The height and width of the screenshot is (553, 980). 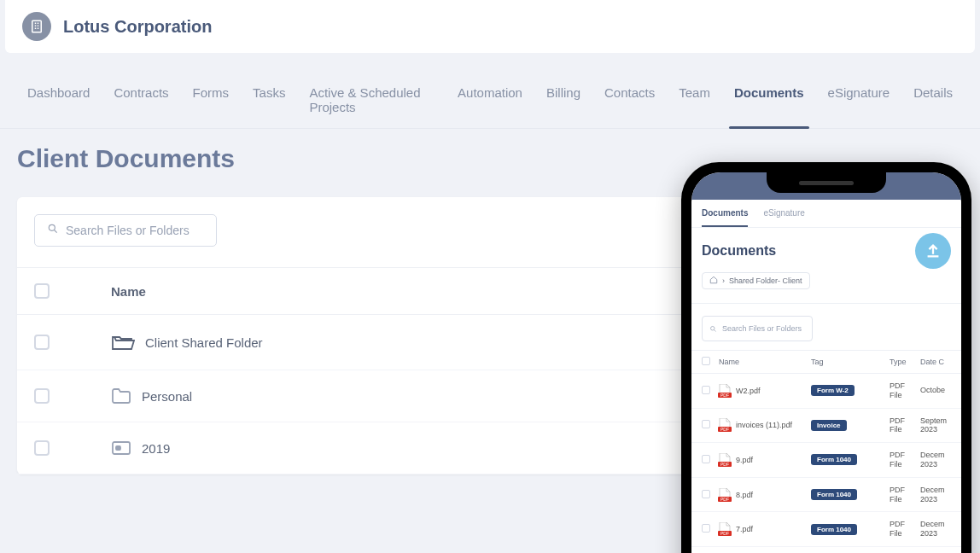 I want to click on tab-esignature: eSignature, so click(x=859, y=101).